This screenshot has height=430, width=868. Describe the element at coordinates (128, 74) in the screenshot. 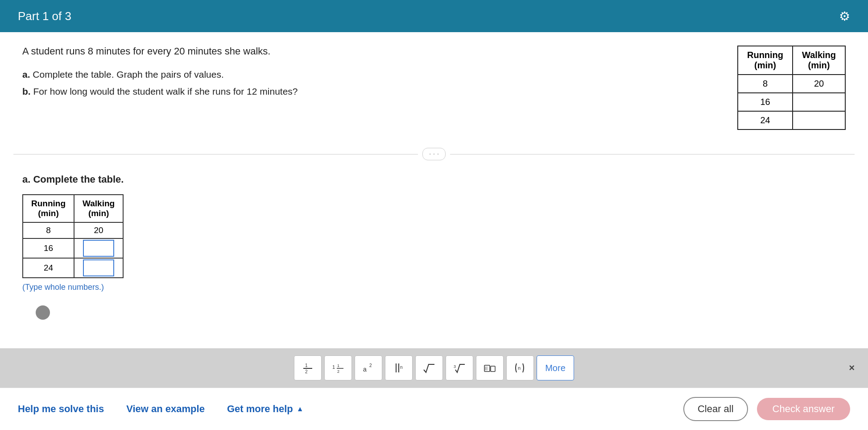

I see `part-a-text: Complete the table. Graph the pairs of v…` at that location.